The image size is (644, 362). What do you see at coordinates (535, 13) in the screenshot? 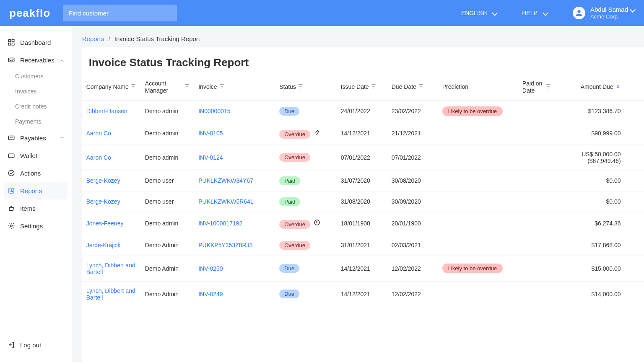
I see `help-link: HELP` at bounding box center [535, 13].